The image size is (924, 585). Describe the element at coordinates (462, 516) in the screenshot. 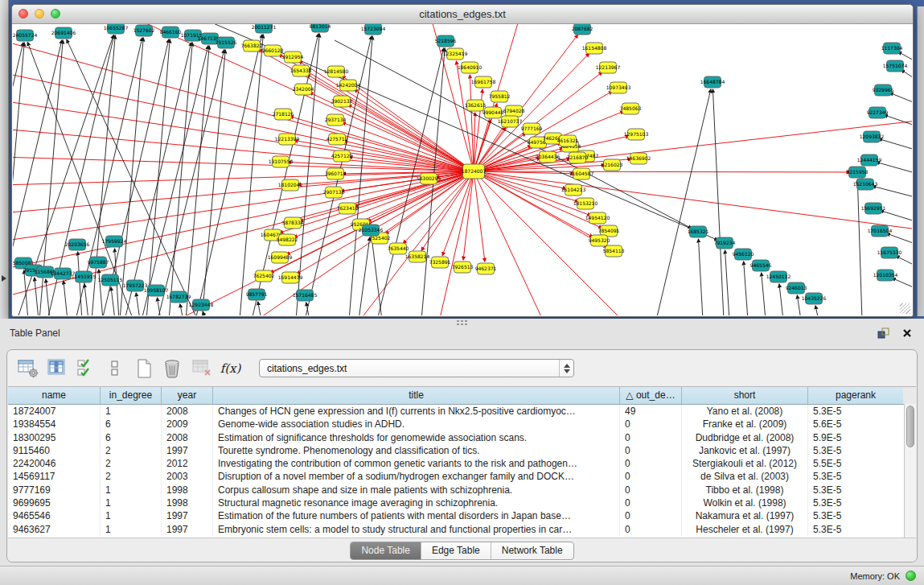

I see `table-row: 946554611997Estimation of the future num…` at that location.